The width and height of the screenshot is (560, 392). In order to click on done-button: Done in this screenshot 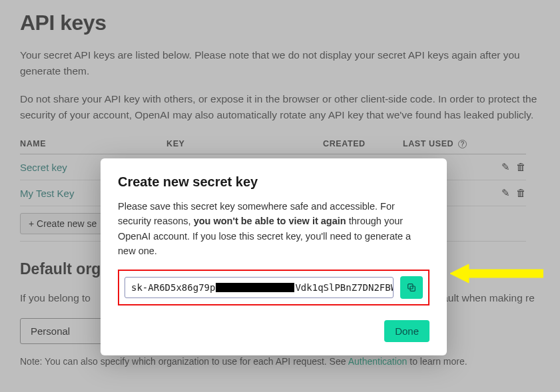, I will do `click(407, 331)`.